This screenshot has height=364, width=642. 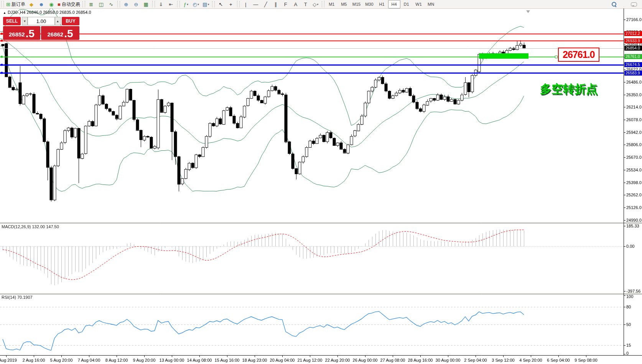 What do you see at coordinates (634, 291) in the screenshot?
I see `macd-axis-tick: -397.56` at bounding box center [634, 291].